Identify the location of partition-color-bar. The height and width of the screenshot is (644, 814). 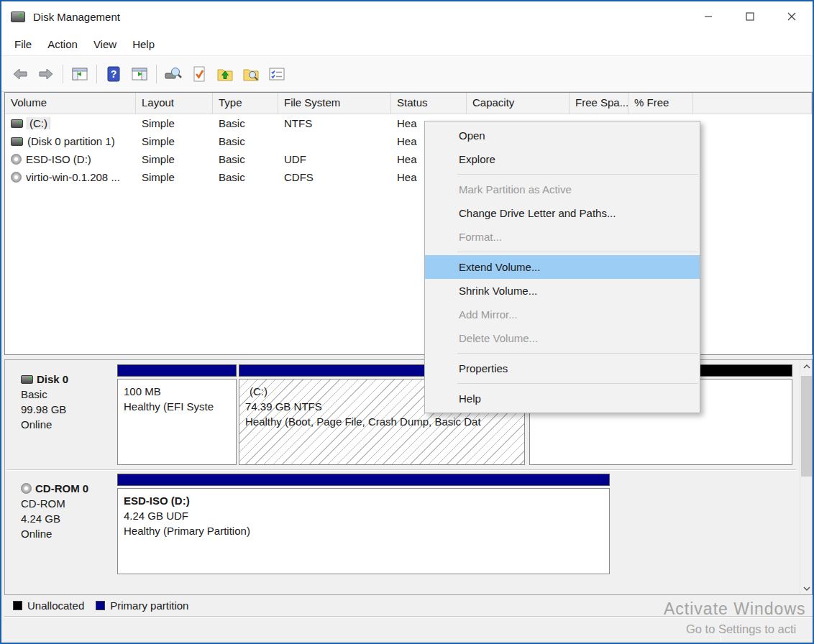
(177, 371).